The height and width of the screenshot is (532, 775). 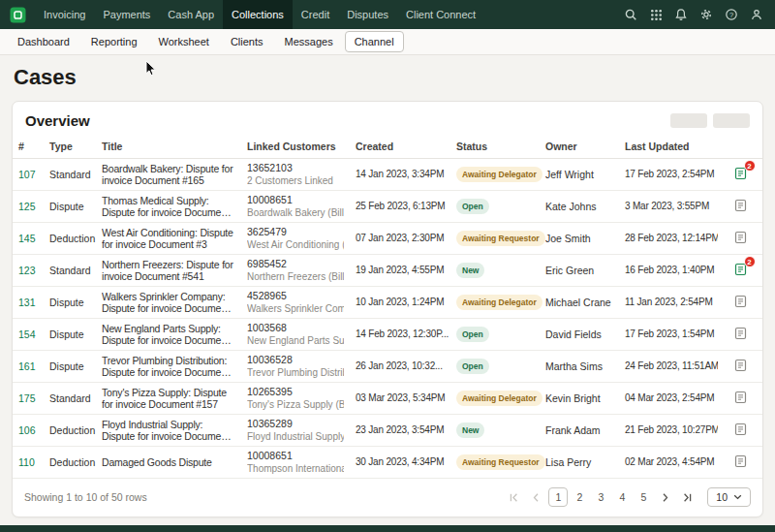 I want to click on case-id-link: 161, so click(x=27, y=366).